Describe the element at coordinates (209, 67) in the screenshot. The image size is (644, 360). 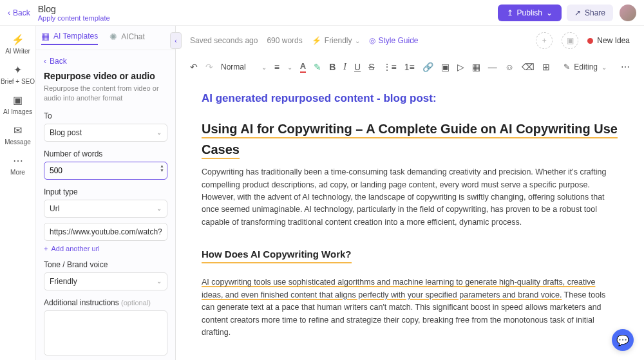
I see `redo-button: ↷` at that location.